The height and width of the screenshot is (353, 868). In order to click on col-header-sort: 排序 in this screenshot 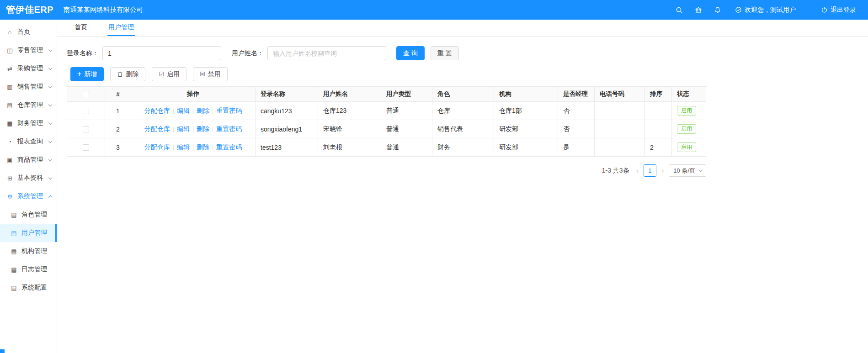, I will do `click(658, 94)`.